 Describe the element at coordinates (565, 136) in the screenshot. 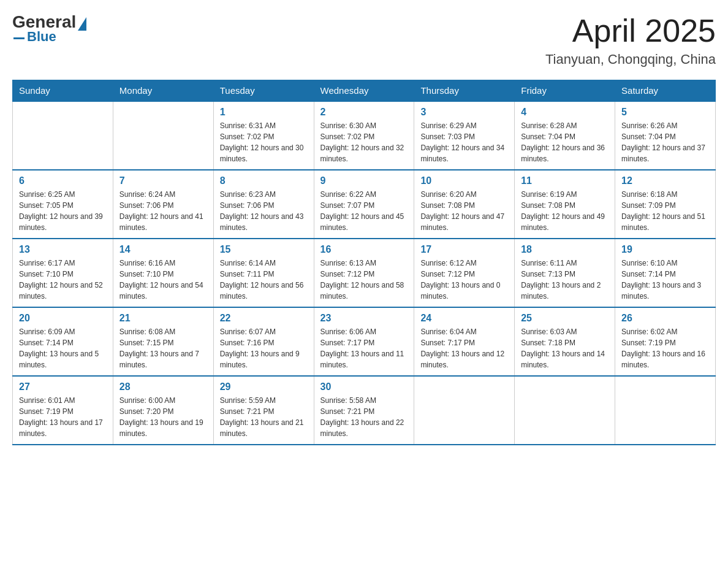

I see `day-cell: 4Sunrise: 6:28 AMSunset: 7:04 PMDaylight…` at that location.